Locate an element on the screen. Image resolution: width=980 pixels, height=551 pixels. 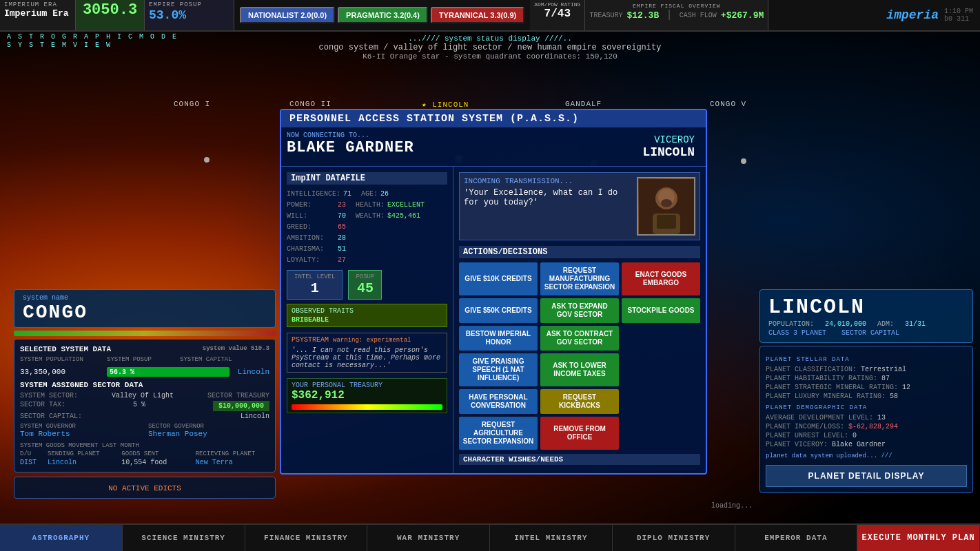
power-val: 23 is located at coordinates (342, 205).